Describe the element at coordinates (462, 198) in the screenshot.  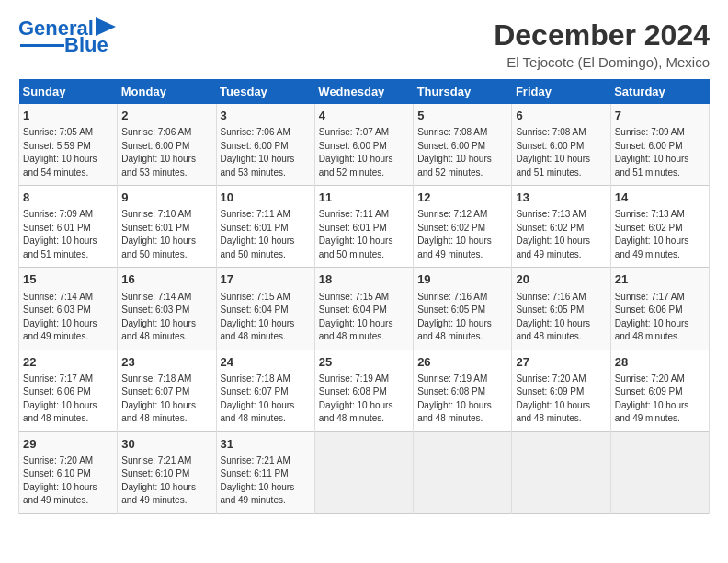
I see `day-number: 12` at that location.